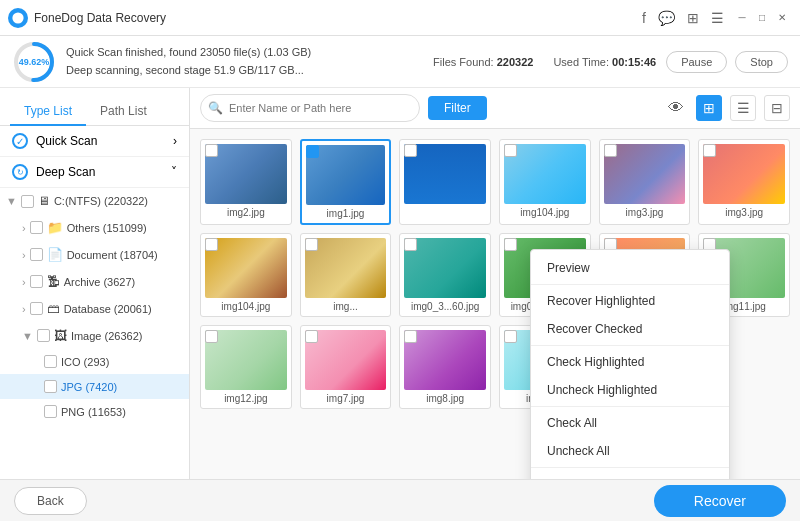  Describe the element at coordinates (346, 275) in the screenshot. I see `grid-item: img...` at that location.